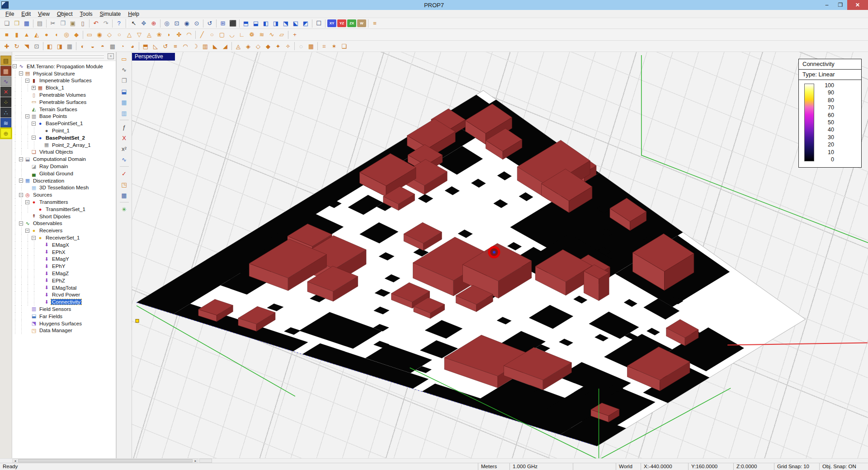 The height and width of the screenshot is (470, 868). What do you see at coordinates (6, 81) in the screenshot?
I see `module-terrano: ∿` at bounding box center [6, 81].